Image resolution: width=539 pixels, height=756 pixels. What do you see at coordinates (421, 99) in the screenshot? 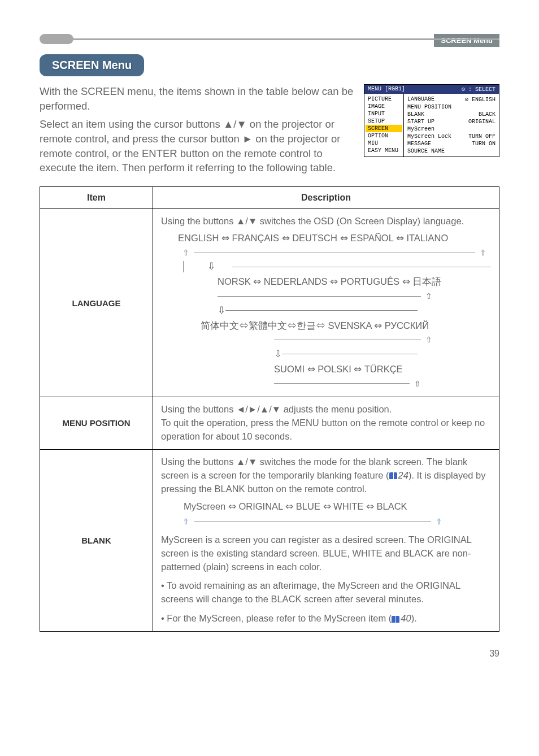
I see `osd-row-label: LANGUAGE` at bounding box center [421, 99].